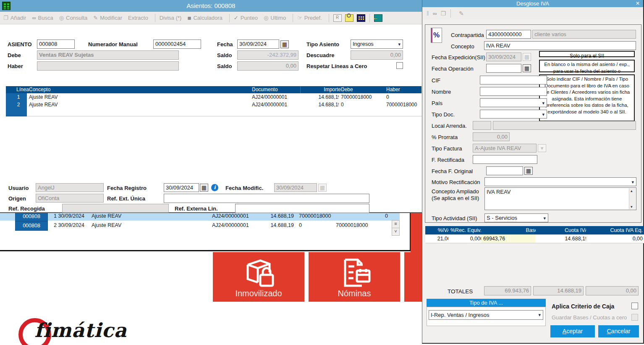  Describe the element at coordinates (486, 315) in the screenshot. I see `tipo-de-iva-select: I-Rep. Ventas / Ingresos▾` at that location.